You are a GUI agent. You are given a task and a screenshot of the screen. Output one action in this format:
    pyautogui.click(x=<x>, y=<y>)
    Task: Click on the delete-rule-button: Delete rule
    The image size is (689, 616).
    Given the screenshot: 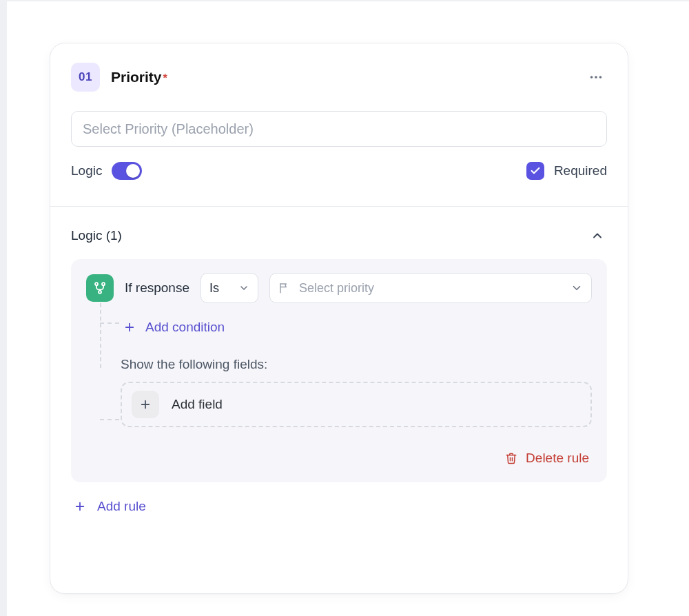 What is the action you would take?
    pyautogui.click(x=547, y=458)
    